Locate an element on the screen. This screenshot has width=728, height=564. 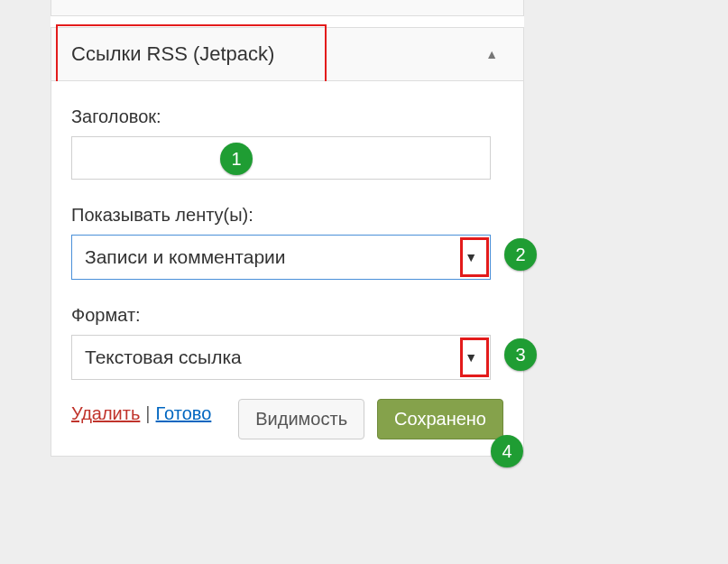
feeds-select: Записи и комментарии ▼ is located at coordinates (281, 257).